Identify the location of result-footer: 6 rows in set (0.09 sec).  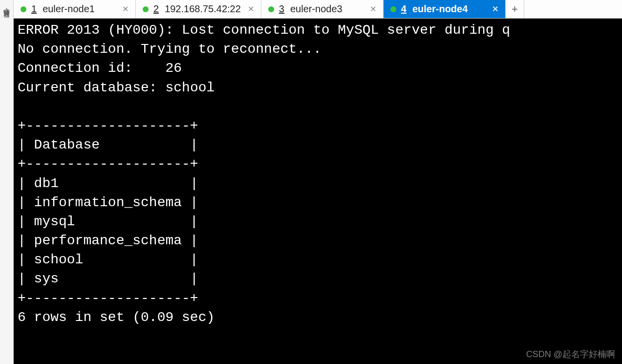
(116, 318).